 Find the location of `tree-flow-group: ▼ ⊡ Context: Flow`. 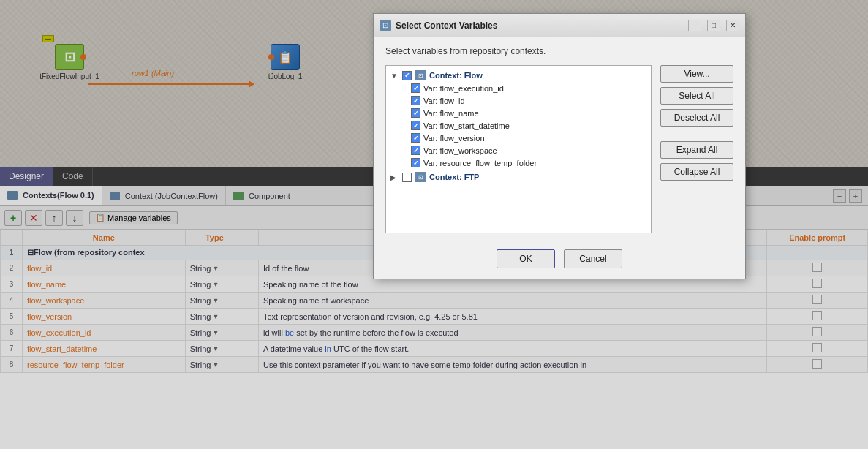

tree-flow-group: ▼ ⊡ Context: Flow is located at coordinates (518, 75).